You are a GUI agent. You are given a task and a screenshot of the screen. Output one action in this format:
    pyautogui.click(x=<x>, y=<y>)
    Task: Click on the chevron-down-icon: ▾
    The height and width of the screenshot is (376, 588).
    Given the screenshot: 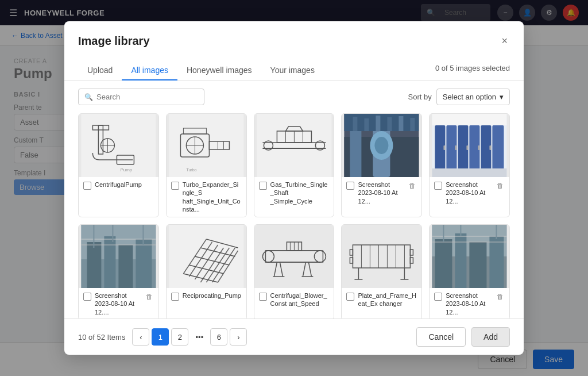 What is the action you would take?
    pyautogui.click(x=502, y=97)
    